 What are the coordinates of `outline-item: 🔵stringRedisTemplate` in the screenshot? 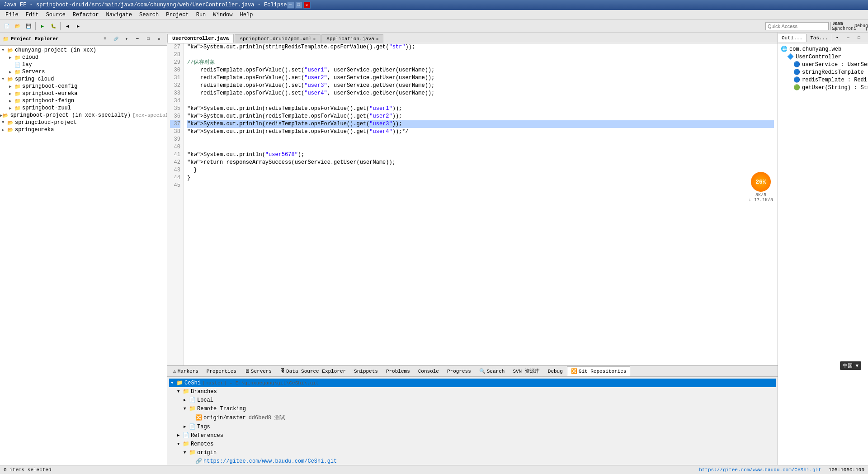 It's located at (823, 72).